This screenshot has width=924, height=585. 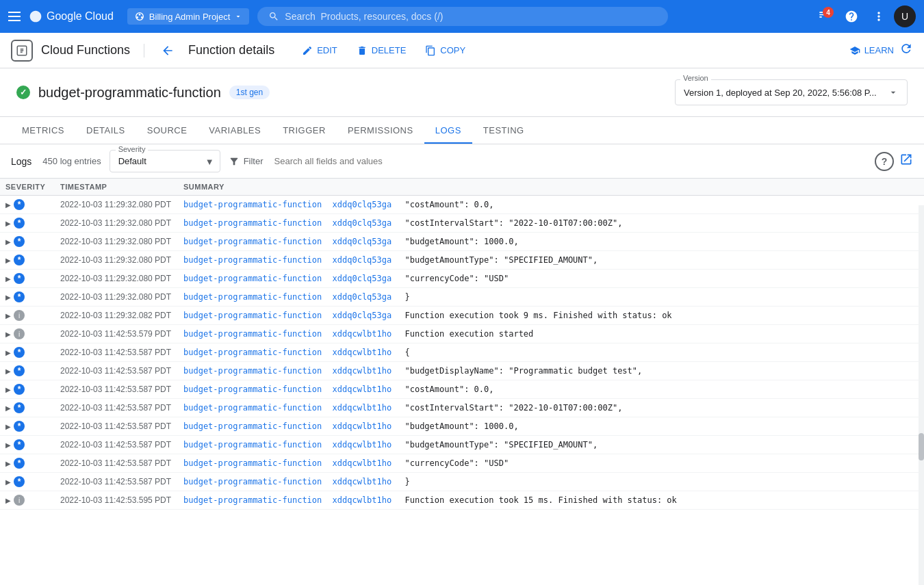 What do you see at coordinates (921, 447) in the screenshot?
I see `scrollbar-thumb` at bounding box center [921, 447].